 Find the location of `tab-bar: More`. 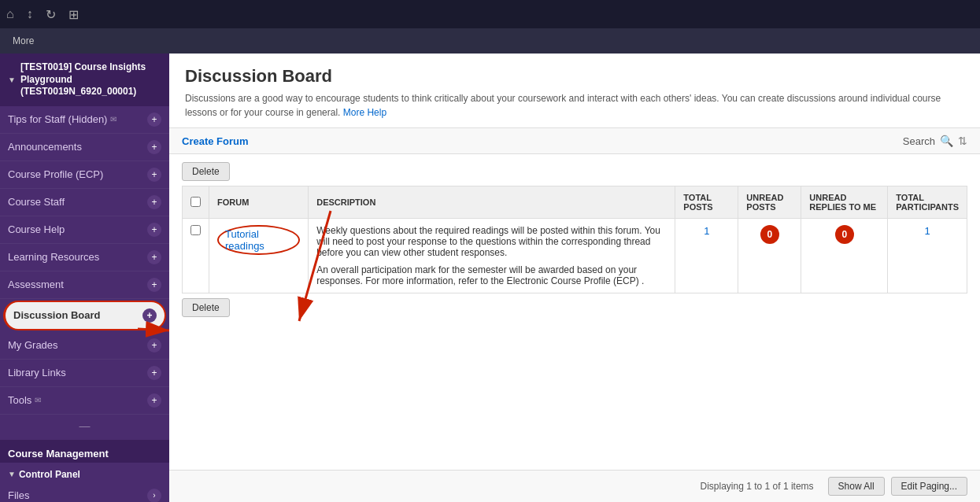

tab-bar: More is located at coordinates (490, 41).